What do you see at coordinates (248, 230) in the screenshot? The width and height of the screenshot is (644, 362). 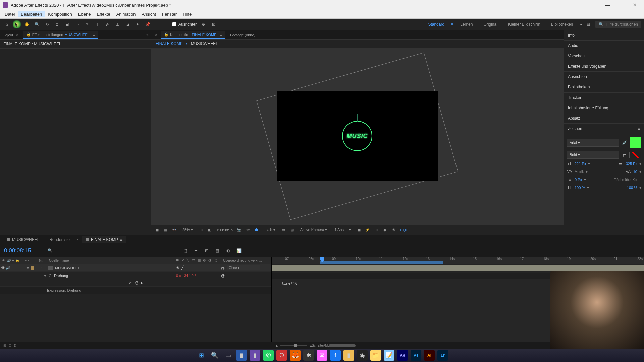 I see `show-snapshot-icon: 👁` at bounding box center [248, 230].